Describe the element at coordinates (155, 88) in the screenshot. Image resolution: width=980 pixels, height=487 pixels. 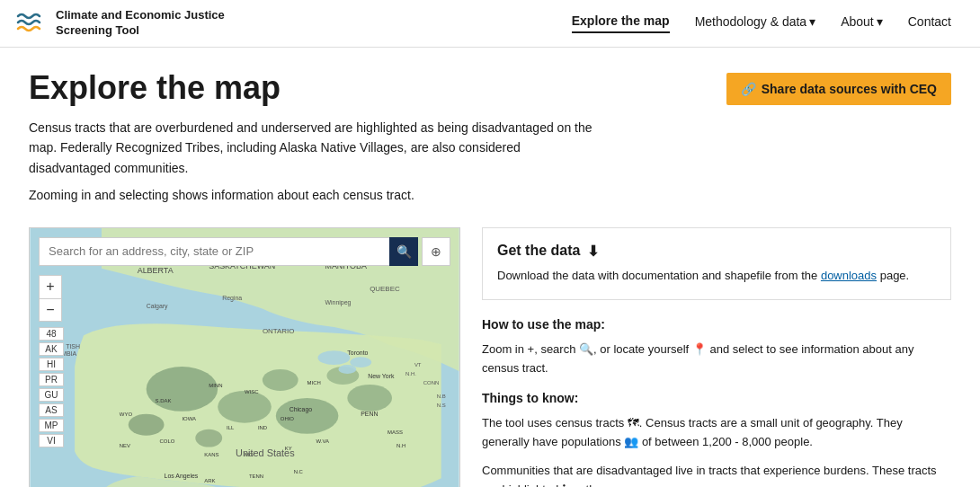
I see `page-title: Explore the map` at that location.